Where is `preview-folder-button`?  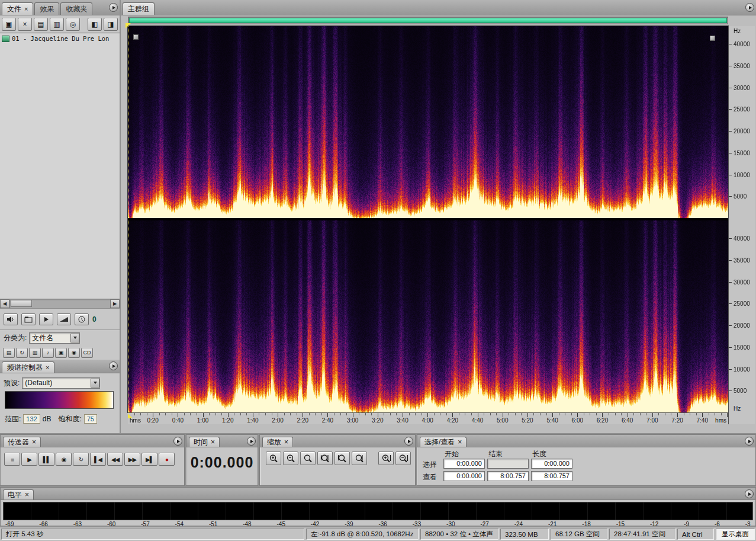
preview-folder-button is located at coordinates (28, 319).